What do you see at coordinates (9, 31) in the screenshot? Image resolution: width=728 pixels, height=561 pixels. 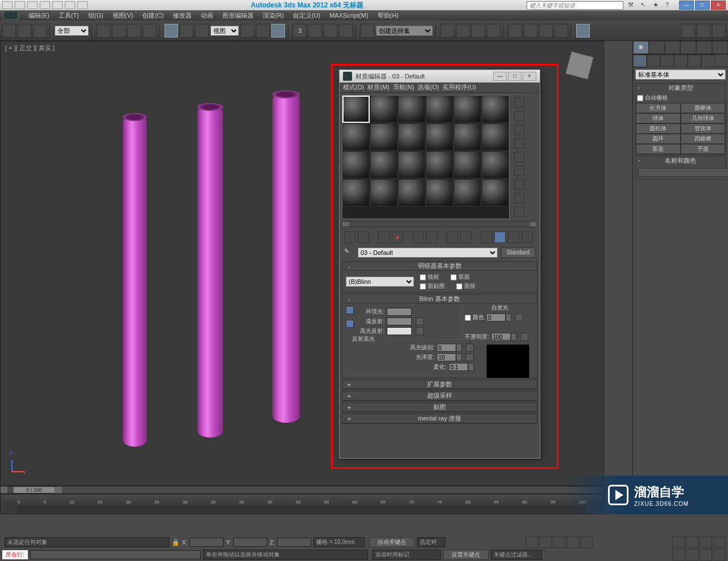 I see `undo-icon` at bounding box center [9, 31].